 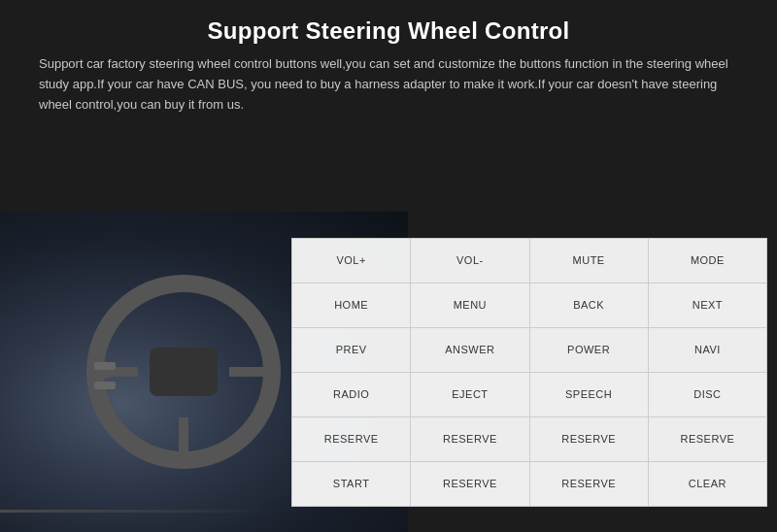 I want to click on table-cell: NAVI, so click(x=707, y=349).